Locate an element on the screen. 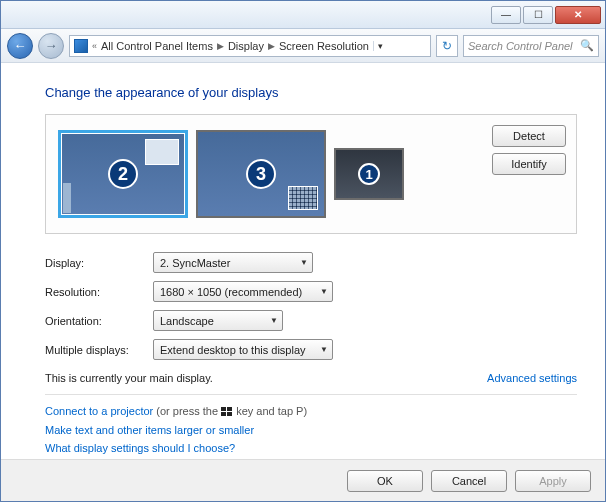 This screenshot has width=606, height=502. monitor-actions: Detect Identify is located at coordinates (529, 150).